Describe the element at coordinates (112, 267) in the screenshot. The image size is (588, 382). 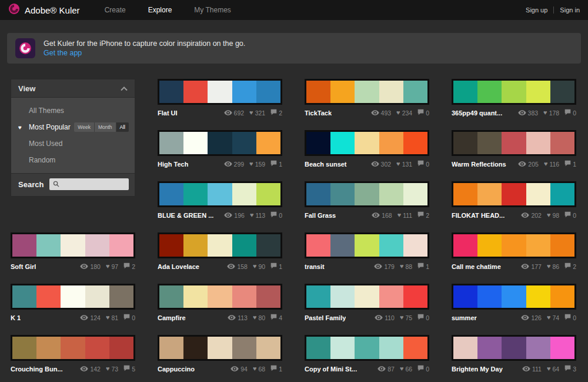
I see `likes-stat: ♥ 97` at that location.